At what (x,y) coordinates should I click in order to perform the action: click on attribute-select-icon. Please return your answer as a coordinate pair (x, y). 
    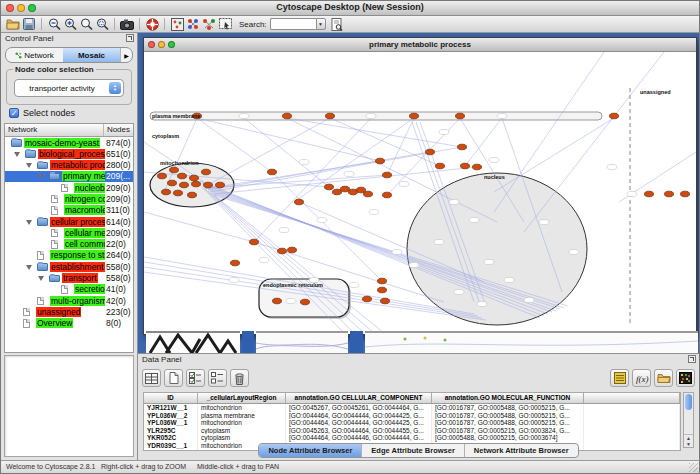
    Looking at the image, I should click on (152, 378).